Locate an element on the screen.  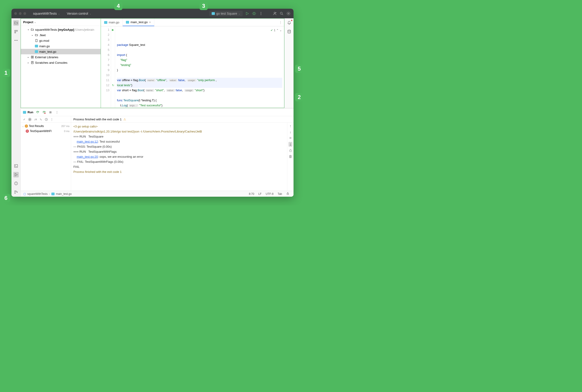
code-line: func TestSquare(t *testing.T) { is located at coordinates (200, 100).